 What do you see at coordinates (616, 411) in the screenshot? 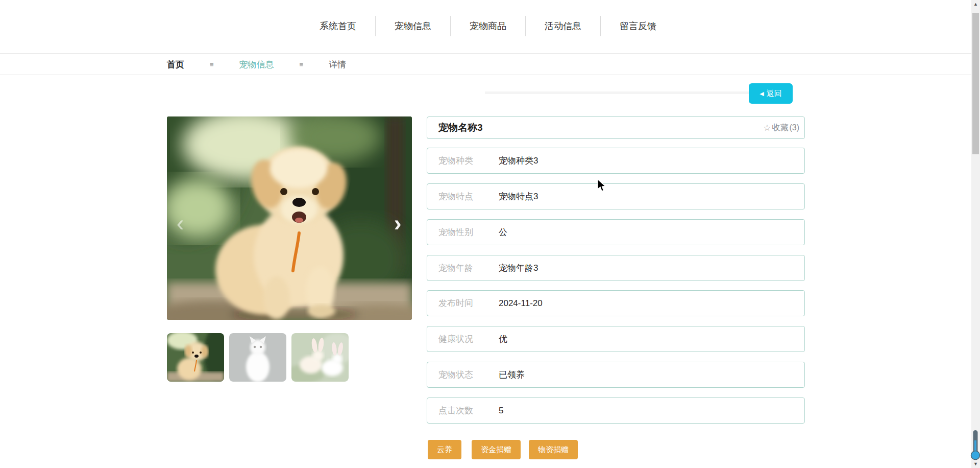
I see `detail-row-clicks: 点击次数 5` at bounding box center [616, 411].